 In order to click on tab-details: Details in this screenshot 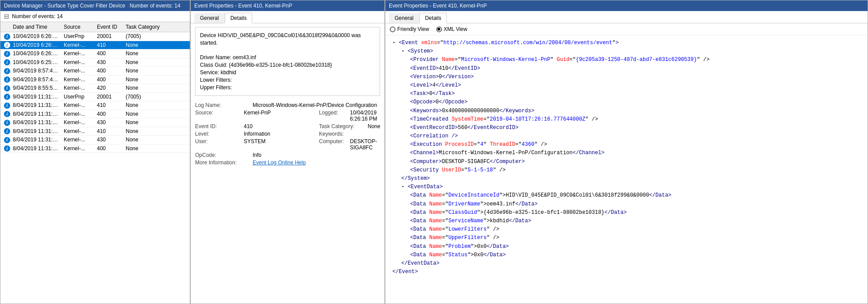, I will do `click(239, 18)`.